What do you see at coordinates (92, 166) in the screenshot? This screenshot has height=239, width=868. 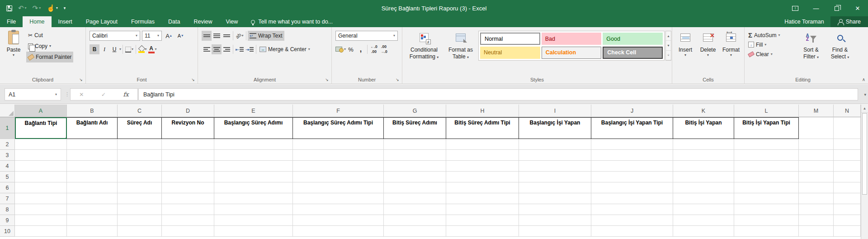 I see `cell-B4` at bounding box center [92, 166].